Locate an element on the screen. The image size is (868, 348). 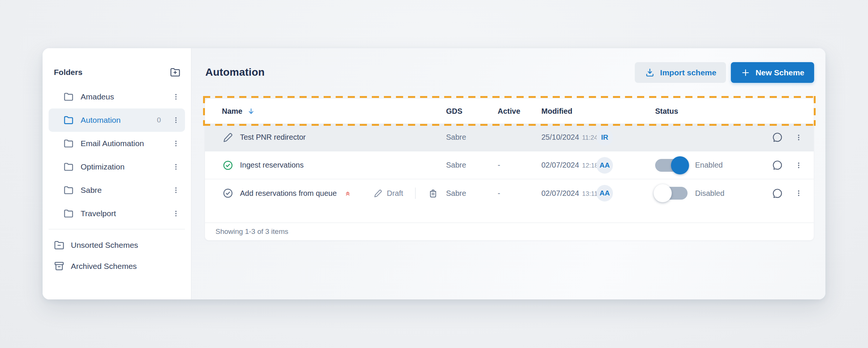
page-title: Automation is located at coordinates (235, 72).